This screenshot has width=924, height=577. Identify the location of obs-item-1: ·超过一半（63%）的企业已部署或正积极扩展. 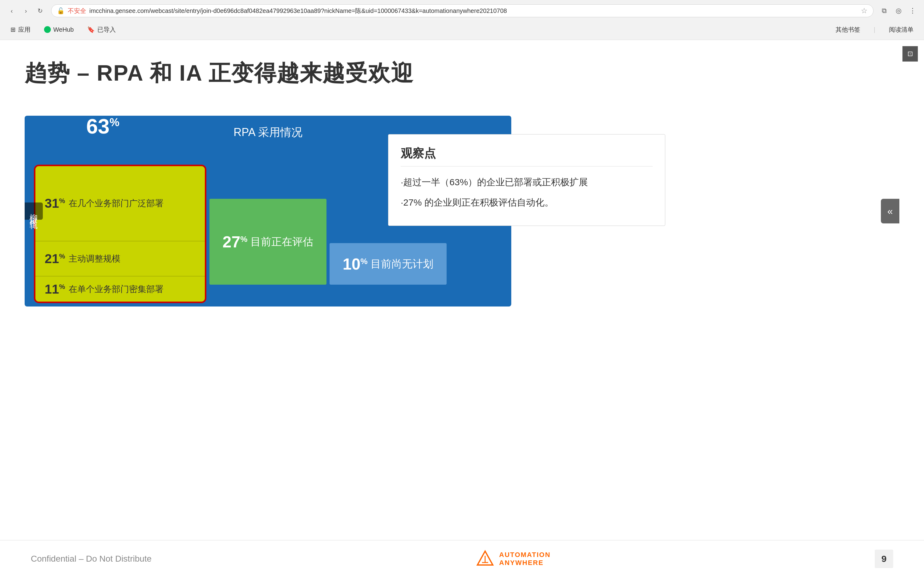
(527, 182).